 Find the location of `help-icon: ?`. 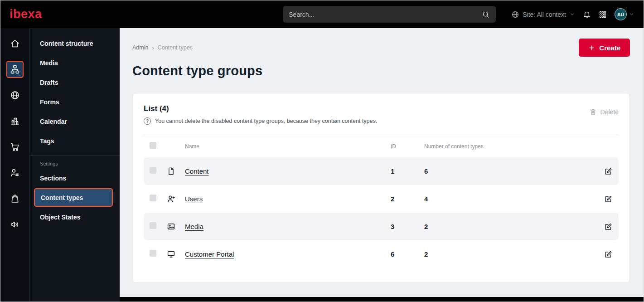

help-icon: ? is located at coordinates (147, 121).